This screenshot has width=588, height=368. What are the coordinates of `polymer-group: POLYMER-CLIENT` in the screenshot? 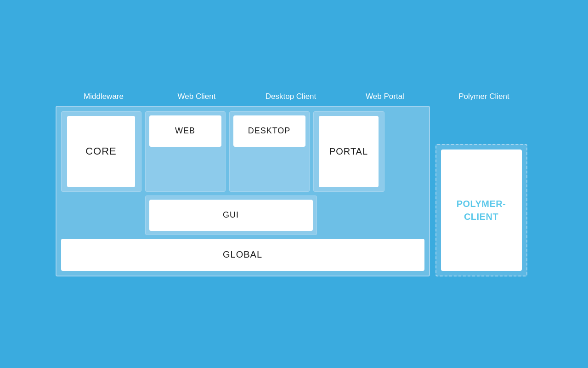 It's located at (481, 210).